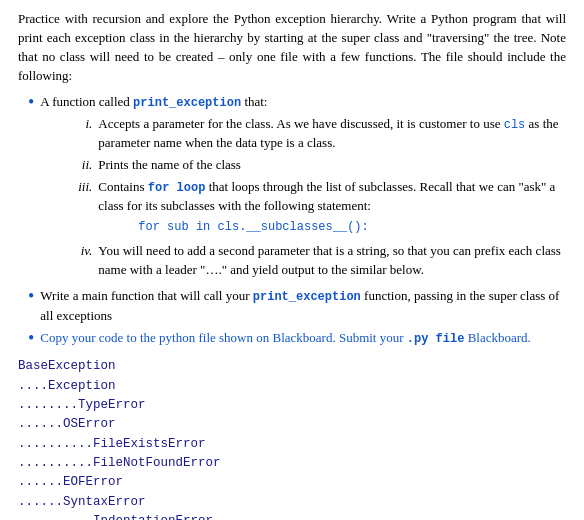 This screenshot has height=520, width=584. Describe the element at coordinates (292, 444) in the screenshot. I see `tree-line-5: ..........FileExistsError` at that location.